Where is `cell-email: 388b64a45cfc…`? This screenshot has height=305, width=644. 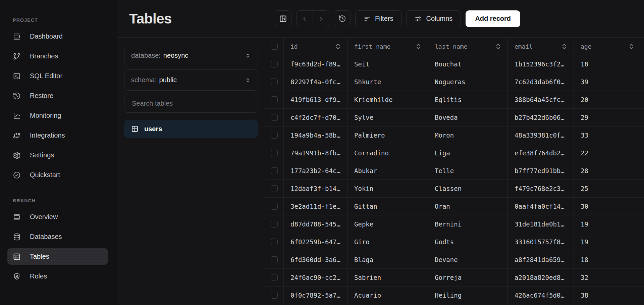 cell-email: 388b64a45cfc… is located at coordinates (541, 100).